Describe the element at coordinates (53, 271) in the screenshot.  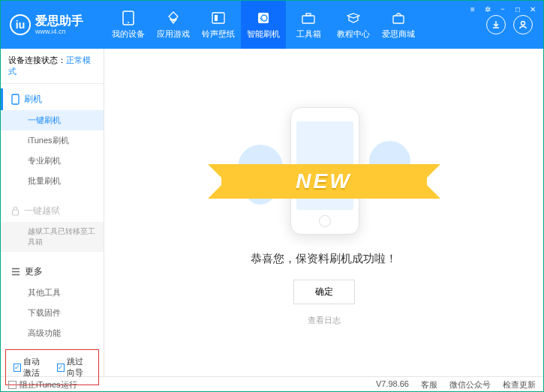
I see `sidebar-more-header: 更多` at that location.